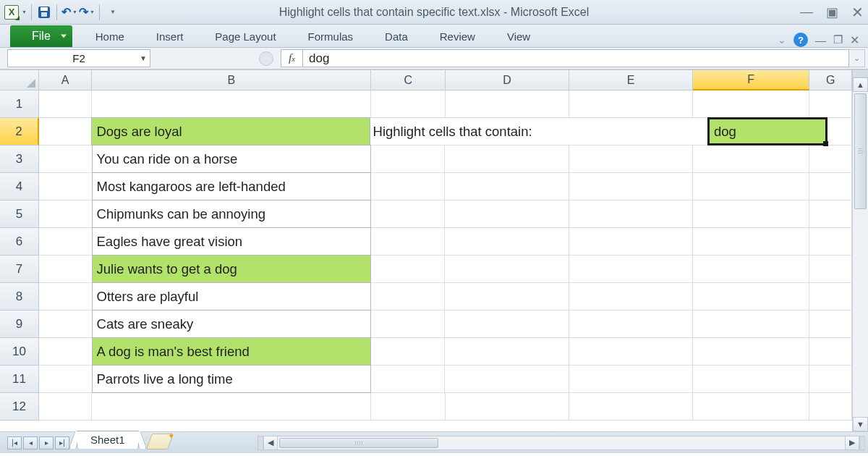  Describe the element at coordinates (508, 407) in the screenshot. I see `cell-D12` at that location.